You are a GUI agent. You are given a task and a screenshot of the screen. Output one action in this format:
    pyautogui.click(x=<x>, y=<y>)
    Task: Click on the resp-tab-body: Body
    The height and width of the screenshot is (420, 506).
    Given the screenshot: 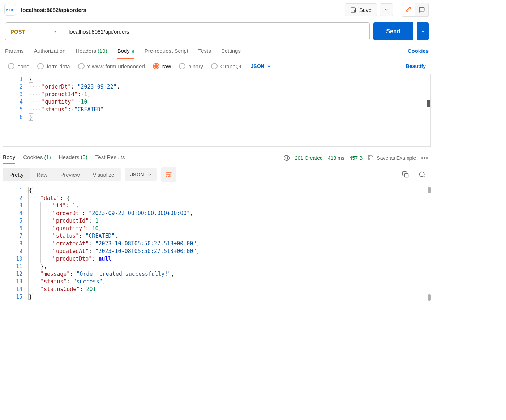 What is the action you would take?
    pyautogui.click(x=9, y=158)
    